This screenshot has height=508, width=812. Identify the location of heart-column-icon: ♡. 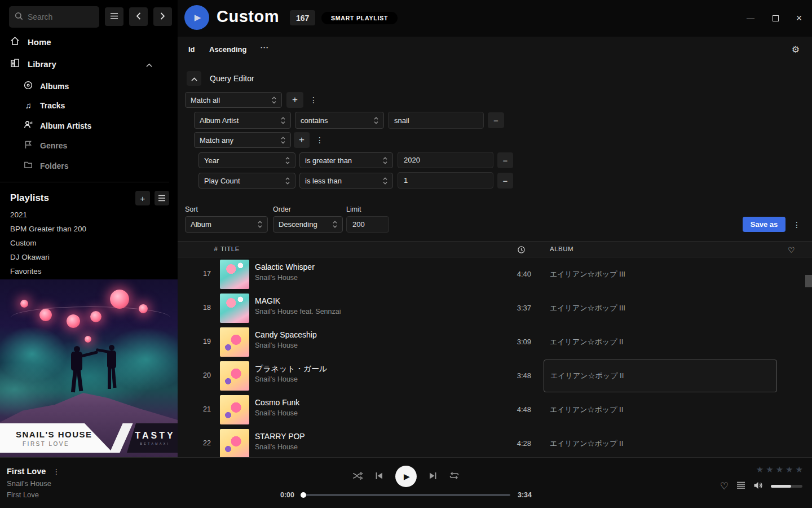
(792, 250).